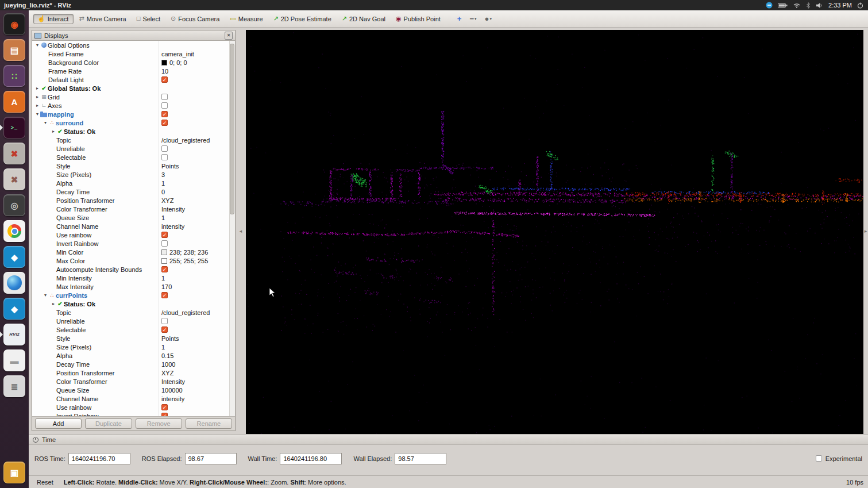 Image resolution: width=868 pixels, height=488 pixels. Describe the element at coordinates (14, 24) in the screenshot. I see `launcher-item-dash-home: ◉` at that location.